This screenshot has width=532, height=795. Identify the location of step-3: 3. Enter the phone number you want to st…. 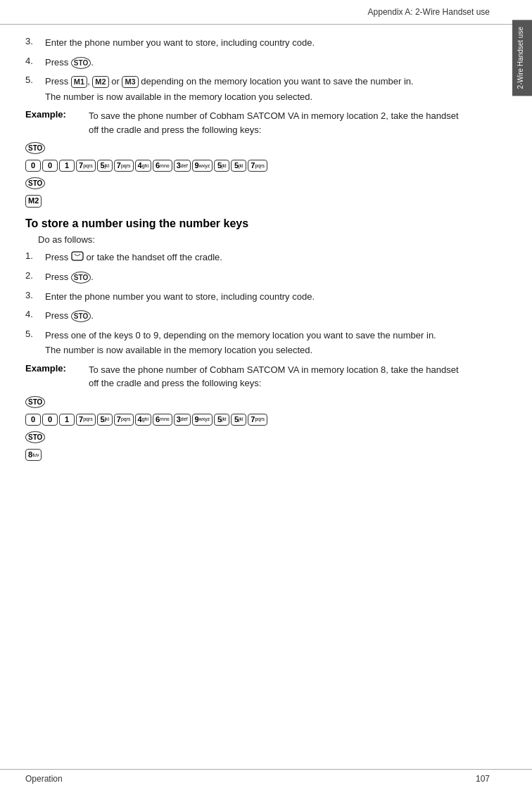
(248, 43).